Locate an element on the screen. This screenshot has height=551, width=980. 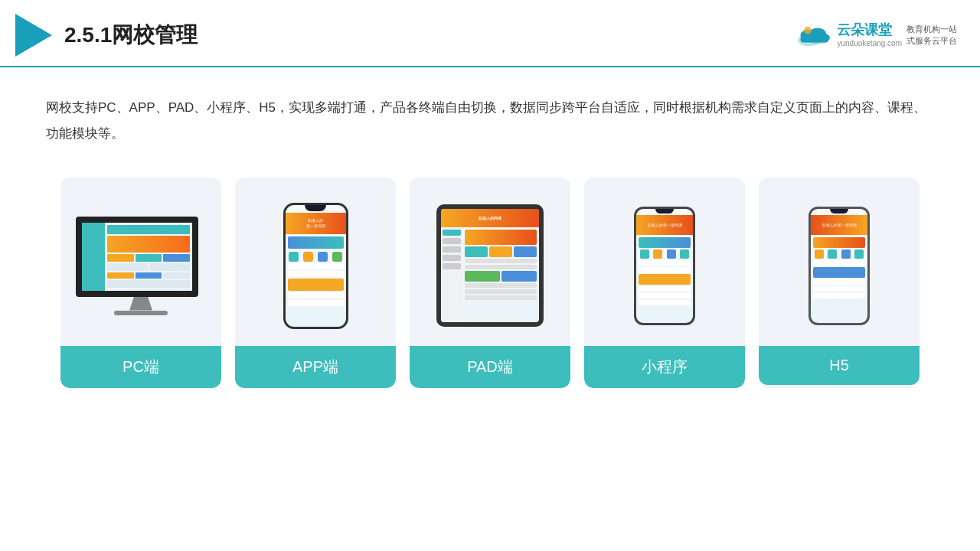
card-h5-image: 职场人的第一堂同课 is located at coordinates (839, 266).